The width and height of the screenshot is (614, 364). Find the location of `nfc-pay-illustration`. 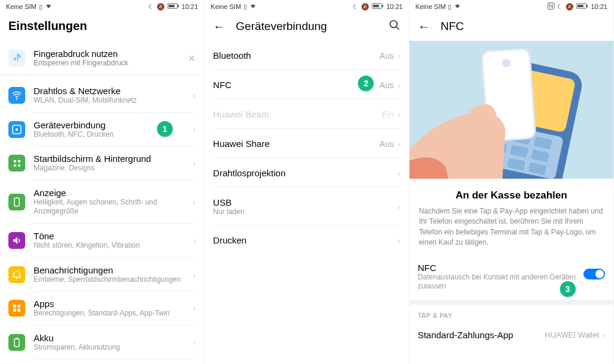

nfc-pay-illustration is located at coordinates (511, 110).